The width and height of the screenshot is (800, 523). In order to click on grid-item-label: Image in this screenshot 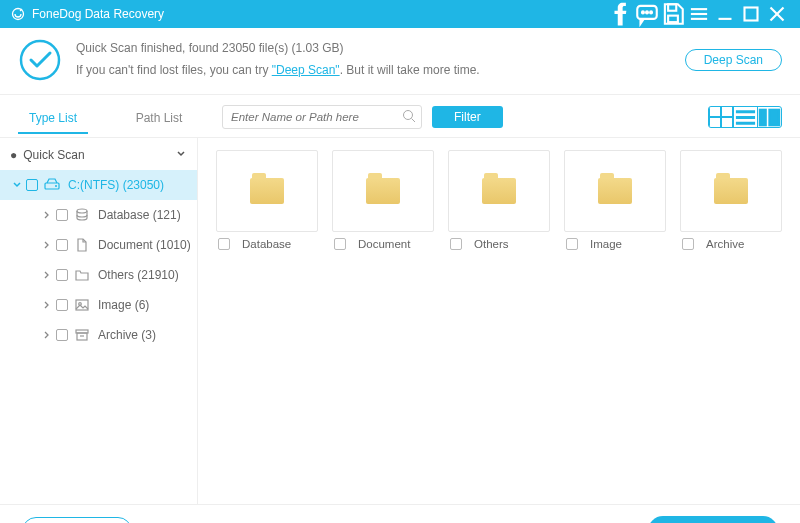, I will do `click(606, 244)`.